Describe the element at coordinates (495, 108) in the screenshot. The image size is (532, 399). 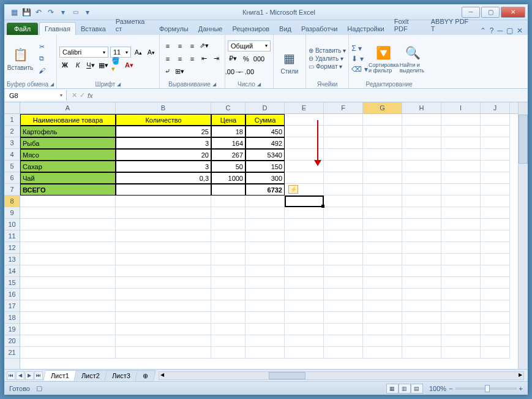
I see `col-header-J: J` at that location.